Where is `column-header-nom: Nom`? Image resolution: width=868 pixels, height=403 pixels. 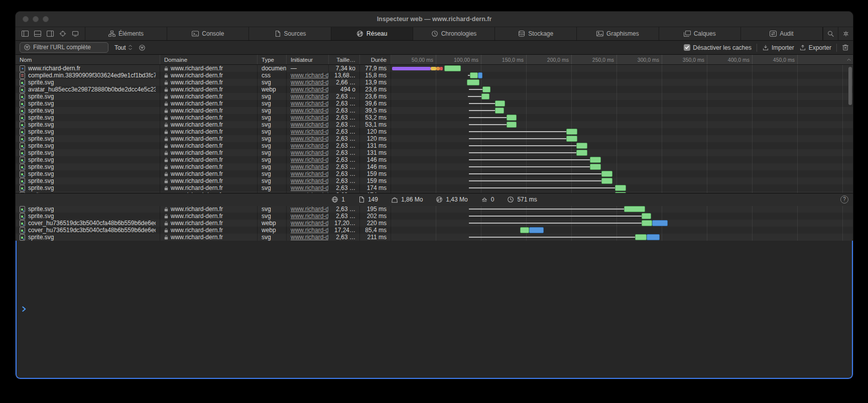
column-header-nom: Nom is located at coordinates (88, 59).